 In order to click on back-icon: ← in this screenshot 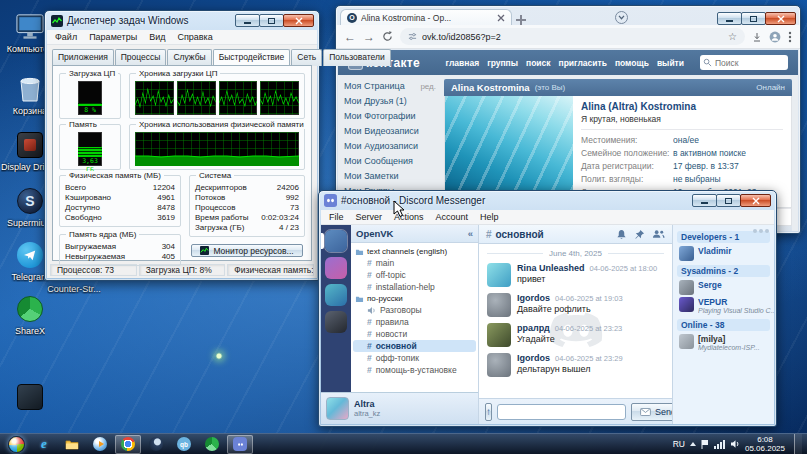, I will do `click(350, 37)`.